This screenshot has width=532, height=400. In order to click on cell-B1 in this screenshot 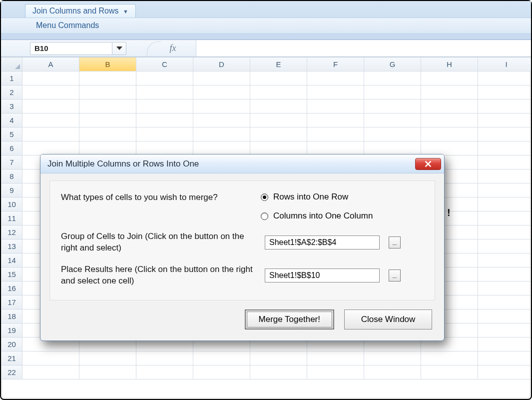, I will do `click(108, 78)`.